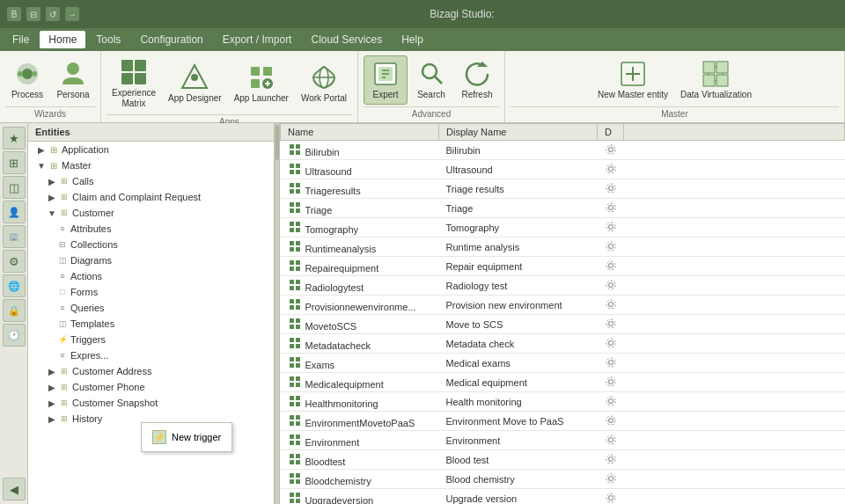 The height and width of the screenshot is (504, 845). I want to click on app-launcher-button: App Launcher, so click(261, 84).